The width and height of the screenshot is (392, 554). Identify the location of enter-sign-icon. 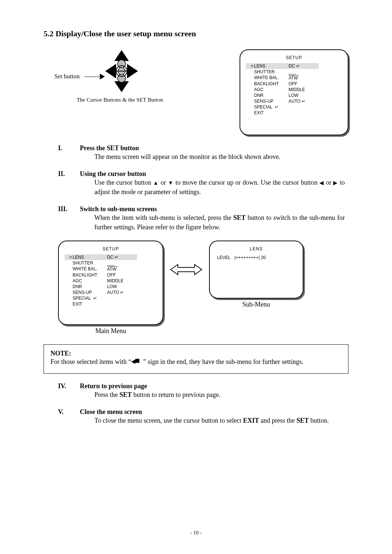
(135, 362).